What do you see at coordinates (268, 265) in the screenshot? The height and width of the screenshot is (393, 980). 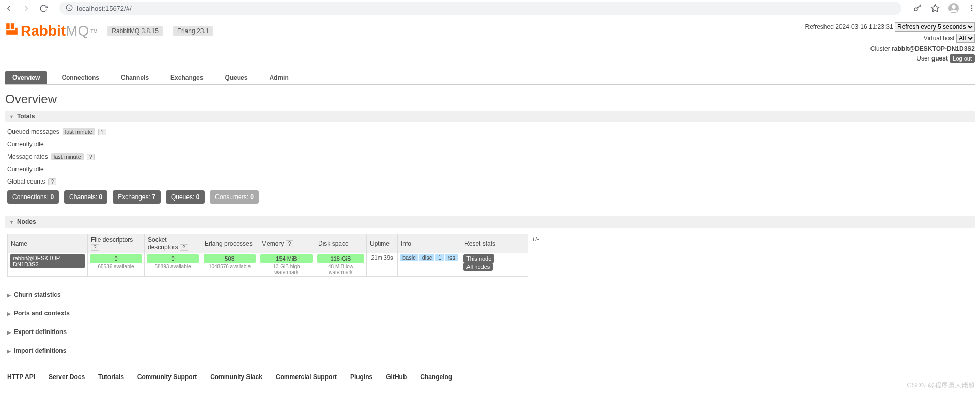 I see `table-row: rabbit@DESKTOP-DN1D3S2 065536 available …` at bounding box center [268, 265].